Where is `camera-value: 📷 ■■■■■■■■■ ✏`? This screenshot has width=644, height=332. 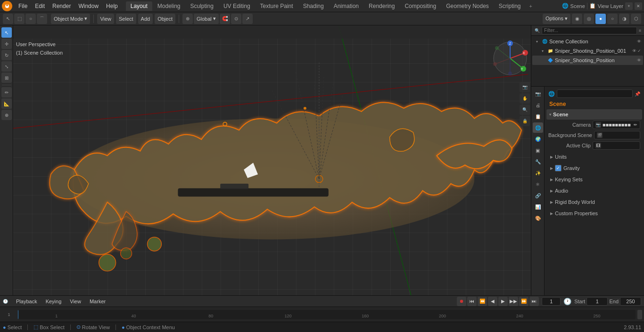
camera-value: 📷 ■■■■■■■■■ ✏ is located at coordinates (617, 125).